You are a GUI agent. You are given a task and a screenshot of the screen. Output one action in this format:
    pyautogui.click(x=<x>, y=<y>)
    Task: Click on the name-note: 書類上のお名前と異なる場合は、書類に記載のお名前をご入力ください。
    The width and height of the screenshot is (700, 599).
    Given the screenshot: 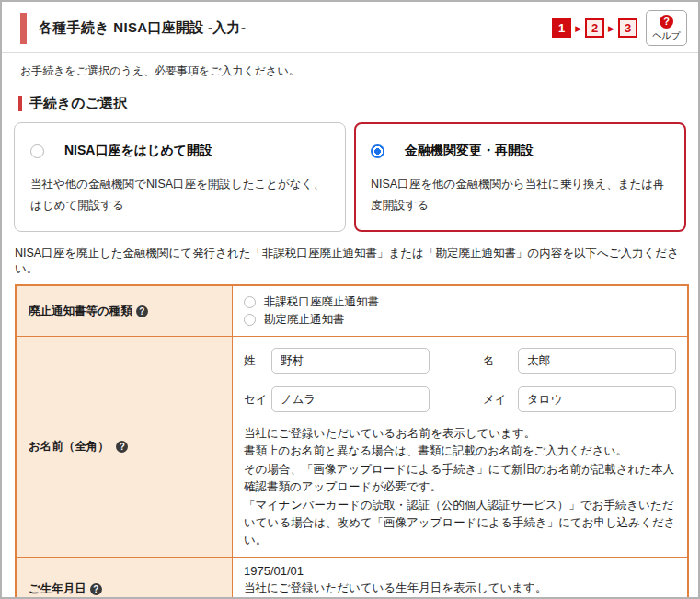 What is the action you would take?
    pyautogui.click(x=460, y=451)
    